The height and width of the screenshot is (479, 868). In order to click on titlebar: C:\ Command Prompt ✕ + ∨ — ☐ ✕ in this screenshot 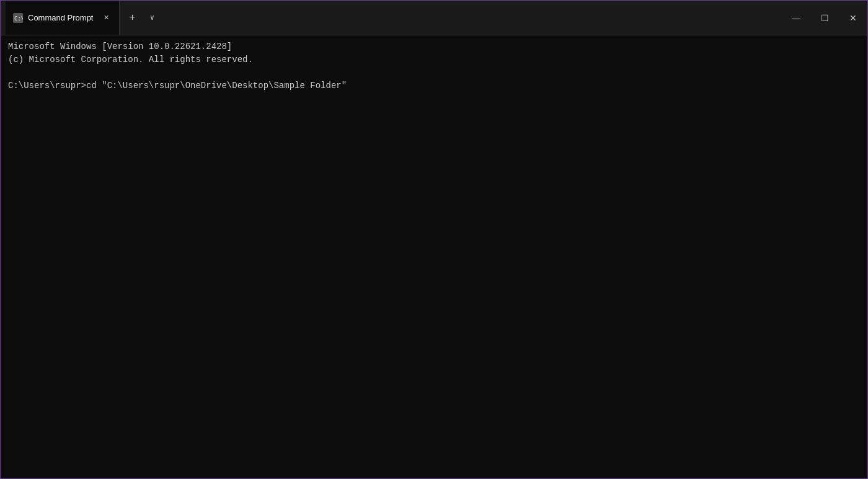, I will do `click(434, 18)`.